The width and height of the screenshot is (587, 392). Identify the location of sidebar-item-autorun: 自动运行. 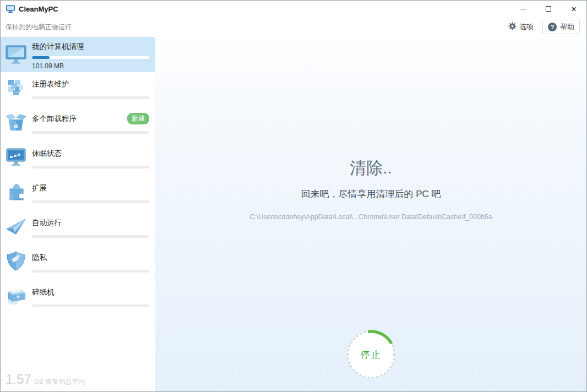
(78, 228).